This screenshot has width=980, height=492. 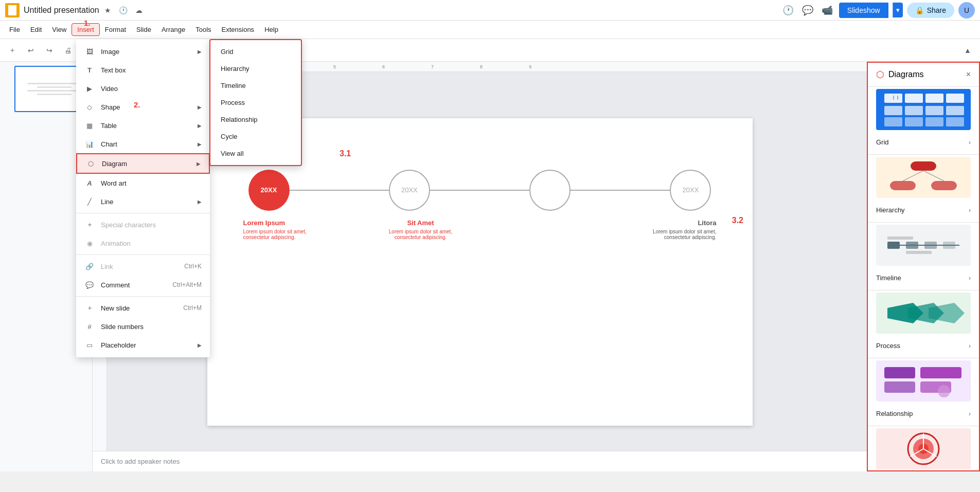 What do you see at coordinates (143, 125) in the screenshot?
I see `menu-item-table: ▦ Table ▶` at bounding box center [143, 125].